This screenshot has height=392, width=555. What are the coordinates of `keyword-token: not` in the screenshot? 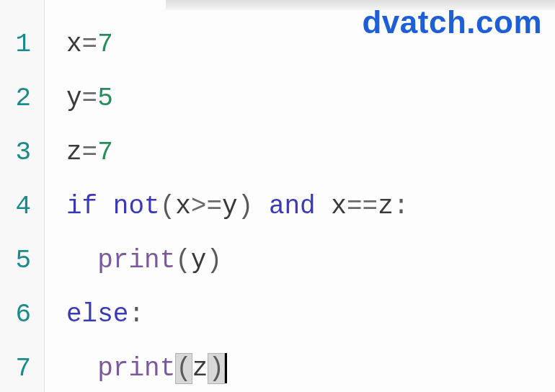 It's located at (137, 206).